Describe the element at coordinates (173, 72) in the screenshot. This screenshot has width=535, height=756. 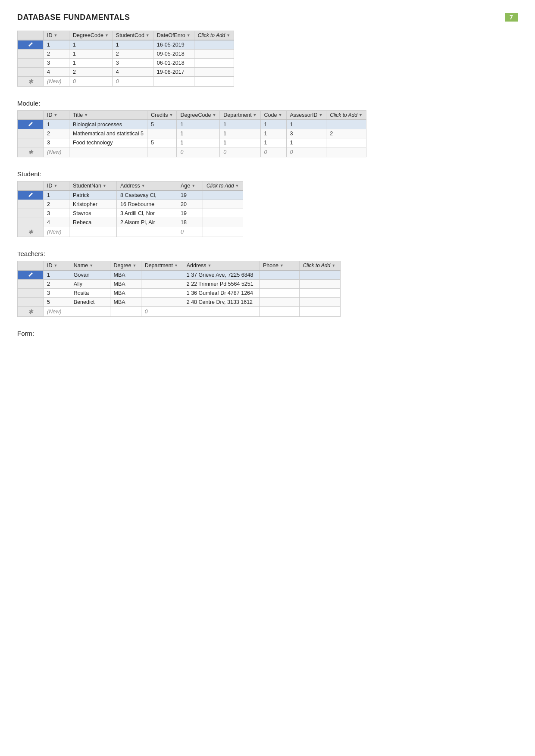
I see `cell-date: 19-08-2017` at that location.